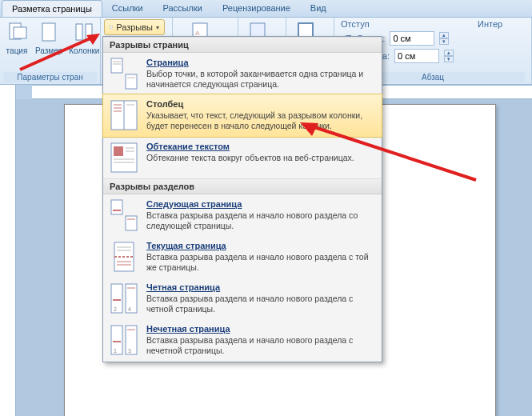 The width and height of the screenshot is (532, 416). I want to click on size-label: Размер, so click(49, 51).